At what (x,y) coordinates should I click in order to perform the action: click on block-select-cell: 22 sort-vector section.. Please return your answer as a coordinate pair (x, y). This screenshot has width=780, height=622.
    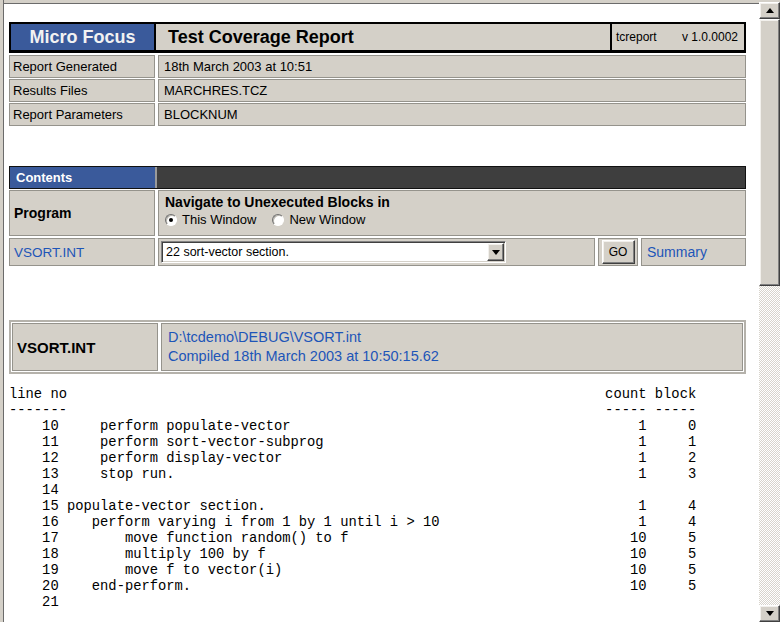
    Looking at the image, I should click on (376, 252).